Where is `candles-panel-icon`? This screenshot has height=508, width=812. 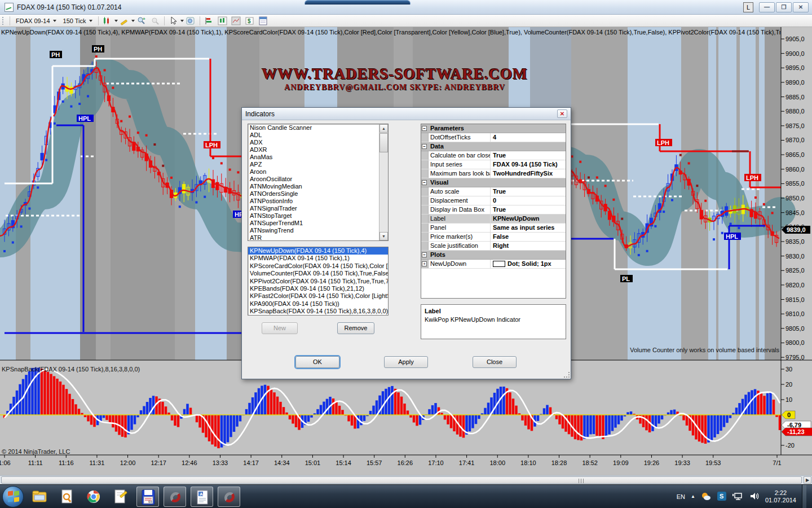
candles-panel-icon is located at coordinates (223, 21).